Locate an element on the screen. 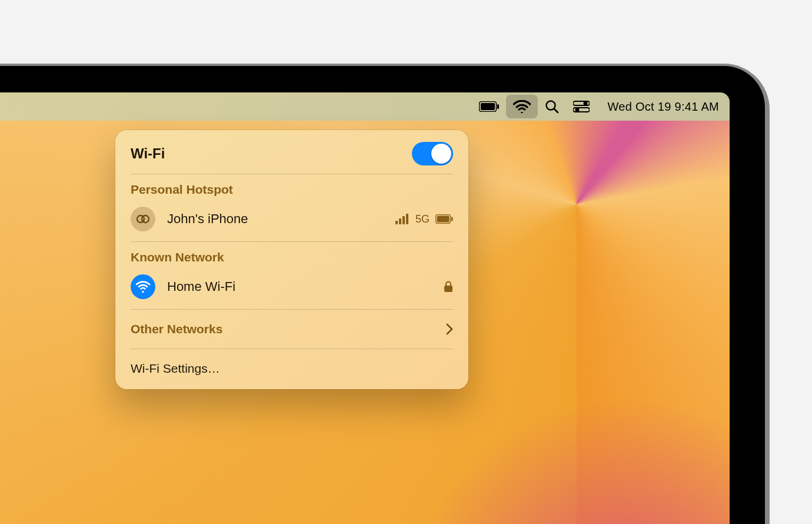  menubar-datetime: Wed Oct 19 9:41 AM is located at coordinates (663, 107).